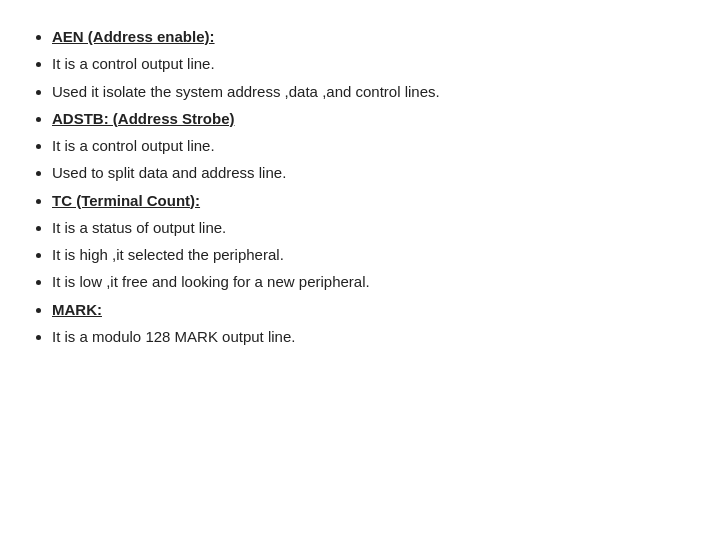 The width and height of the screenshot is (720, 540). Describe the element at coordinates (370, 282) in the screenshot. I see `list-item-tc-line3: It is low ,it free and looking for a new…` at that location.